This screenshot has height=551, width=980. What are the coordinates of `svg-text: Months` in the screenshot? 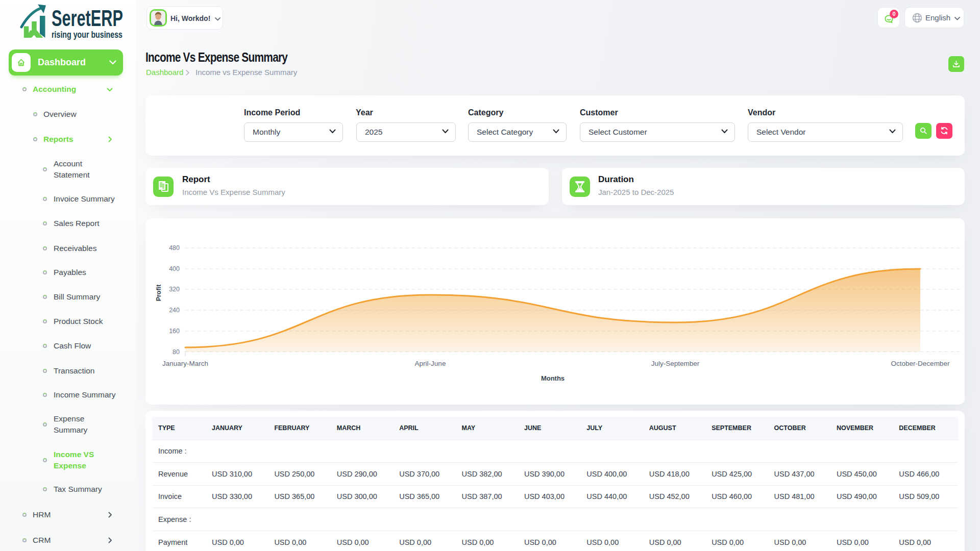 It's located at (553, 379).